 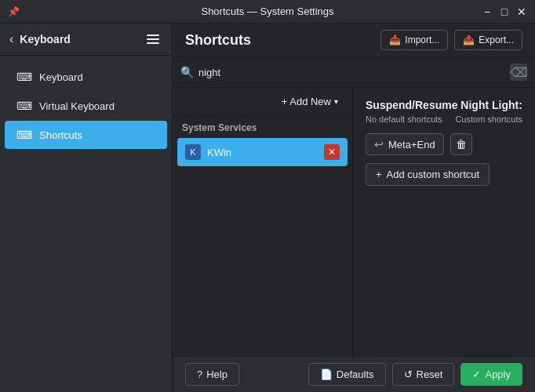 What do you see at coordinates (497, 375) in the screenshot?
I see `apply-label: Apply` at bounding box center [497, 375].